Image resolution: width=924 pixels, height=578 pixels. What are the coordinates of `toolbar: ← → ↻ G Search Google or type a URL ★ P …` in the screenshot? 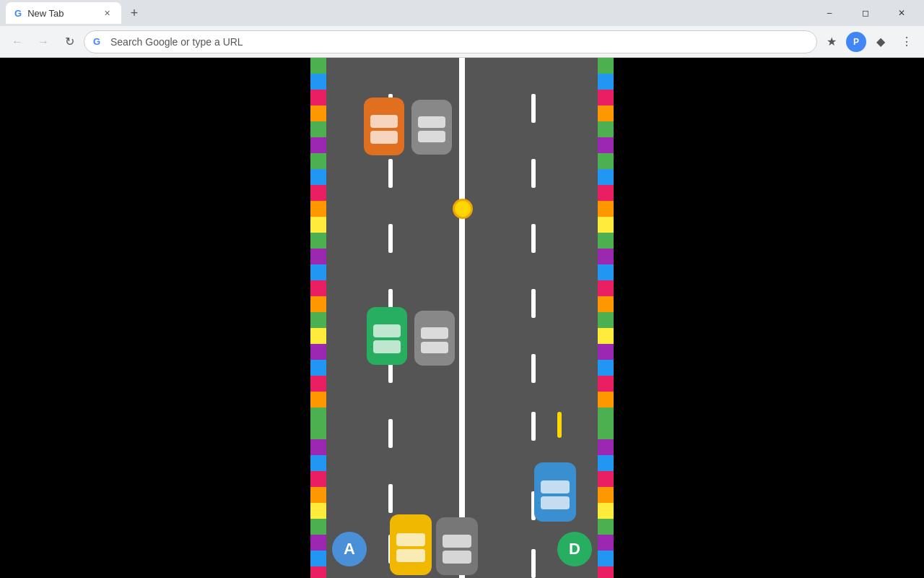 It's located at (462, 42).